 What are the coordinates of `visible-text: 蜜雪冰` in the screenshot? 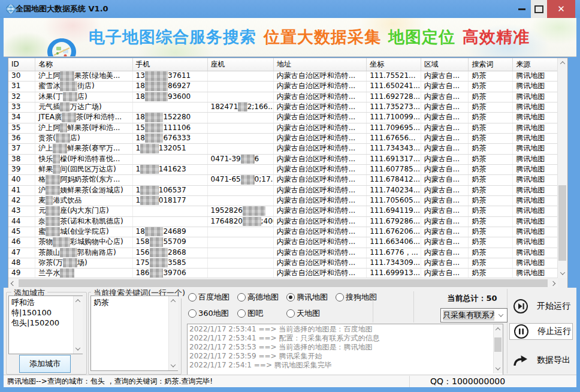 It's located at (49, 86).